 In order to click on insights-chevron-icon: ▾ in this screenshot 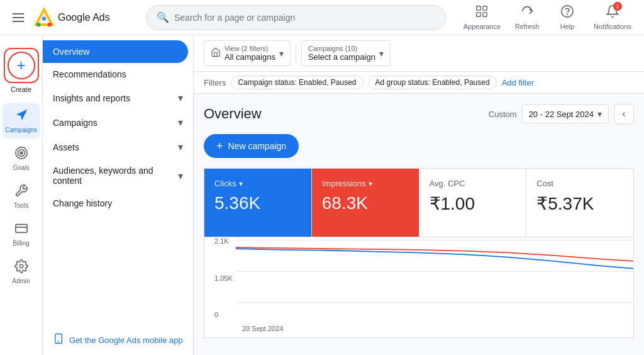, I will do `click(180, 98)`.